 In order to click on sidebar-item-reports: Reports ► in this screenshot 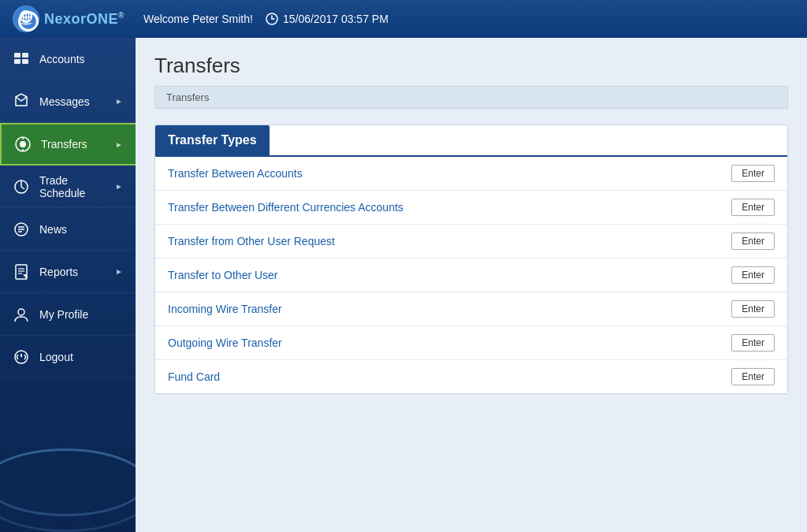, I will do `click(68, 272)`.